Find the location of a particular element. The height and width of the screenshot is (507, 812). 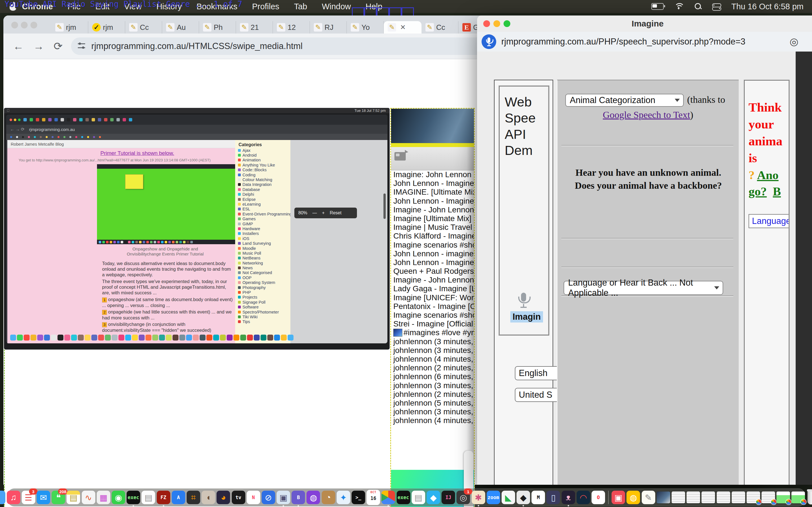

window-zoom-button is located at coordinates (34, 25).